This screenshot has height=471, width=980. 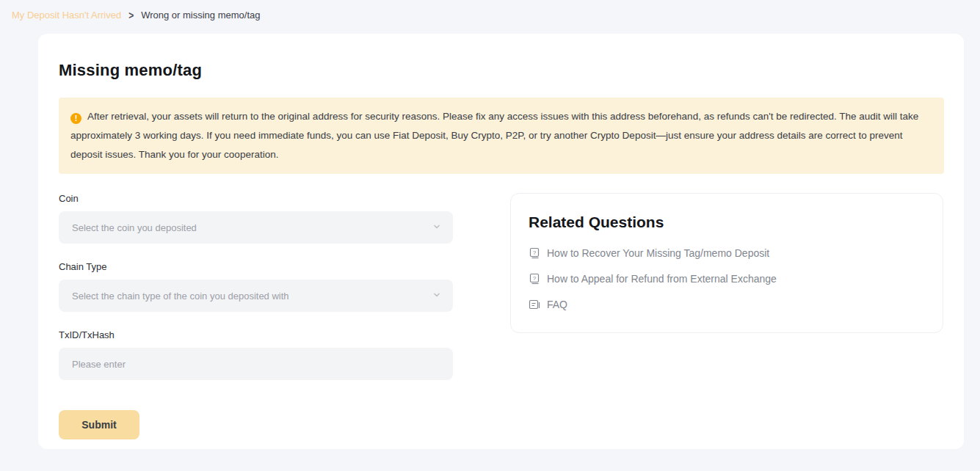 I want to click on exclamation-circle-icon: !, so click(x=76, y=119).